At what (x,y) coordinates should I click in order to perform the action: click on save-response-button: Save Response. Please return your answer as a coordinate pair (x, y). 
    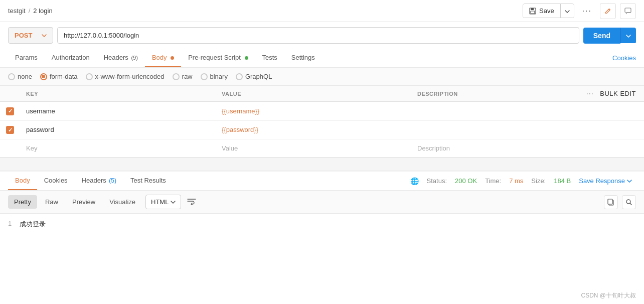
    Looking at the image, I should click on (605, 181).